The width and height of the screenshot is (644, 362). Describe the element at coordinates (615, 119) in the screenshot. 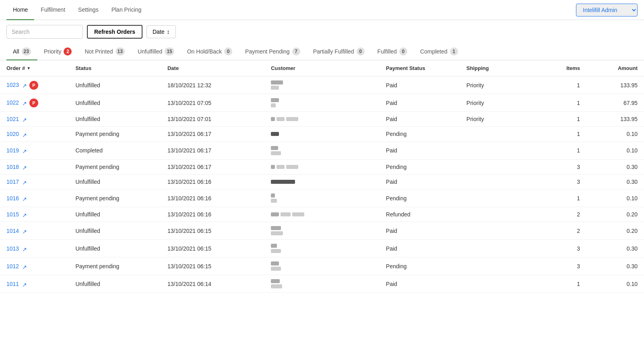

I see `amount-cell: 133.95` at that location.